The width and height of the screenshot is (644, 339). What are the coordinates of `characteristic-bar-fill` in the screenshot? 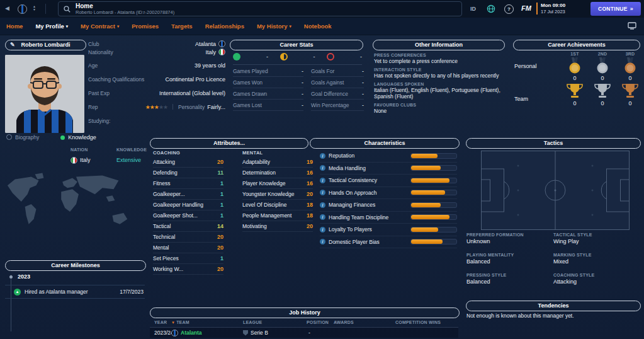 It's located at (426, 205).